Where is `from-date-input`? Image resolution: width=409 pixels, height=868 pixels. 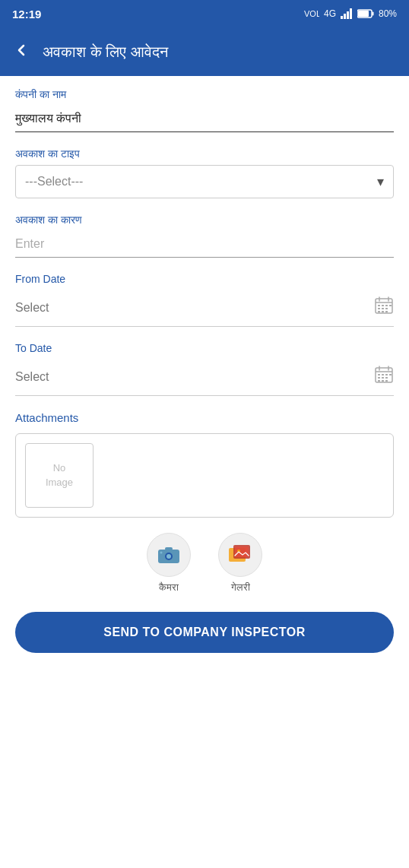 from-date-input is located at coordinates (195, 308).